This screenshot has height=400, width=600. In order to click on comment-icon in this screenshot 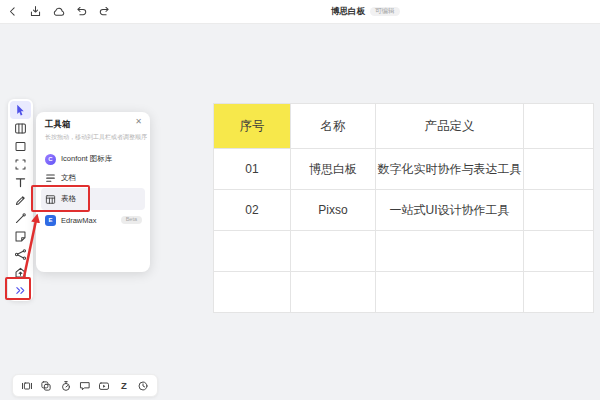, I will do `click(85, 386)`.